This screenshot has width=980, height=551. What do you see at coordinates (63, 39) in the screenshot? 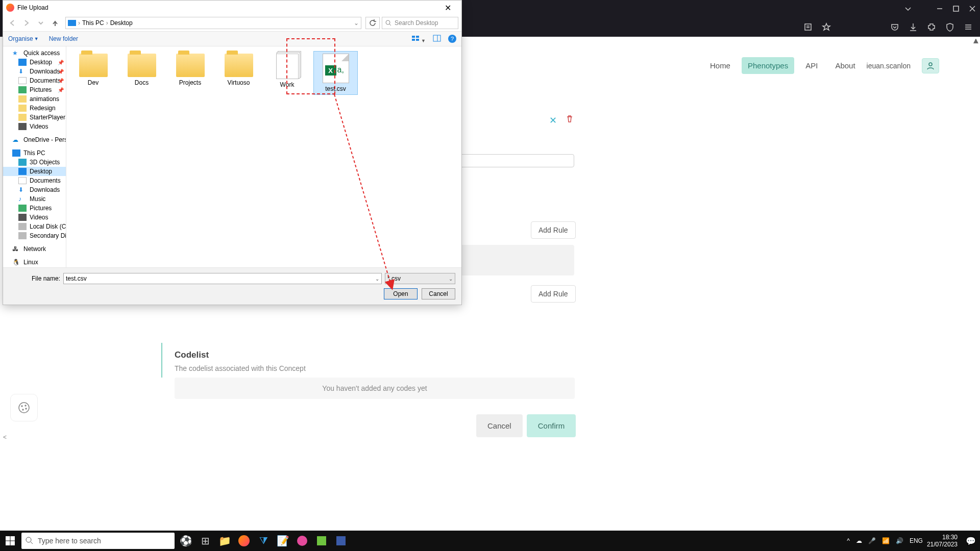
I see `new-folder-button: New folder` at bounding box center [63, 39].